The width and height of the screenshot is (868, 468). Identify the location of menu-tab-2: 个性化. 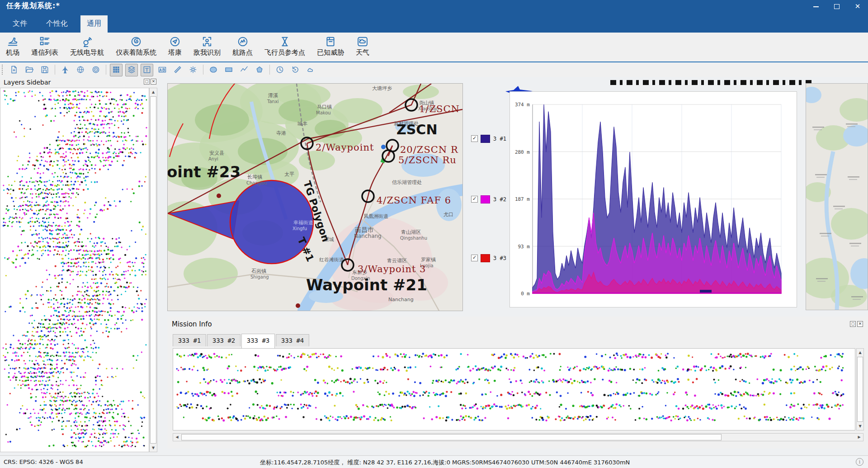
(57, 24).